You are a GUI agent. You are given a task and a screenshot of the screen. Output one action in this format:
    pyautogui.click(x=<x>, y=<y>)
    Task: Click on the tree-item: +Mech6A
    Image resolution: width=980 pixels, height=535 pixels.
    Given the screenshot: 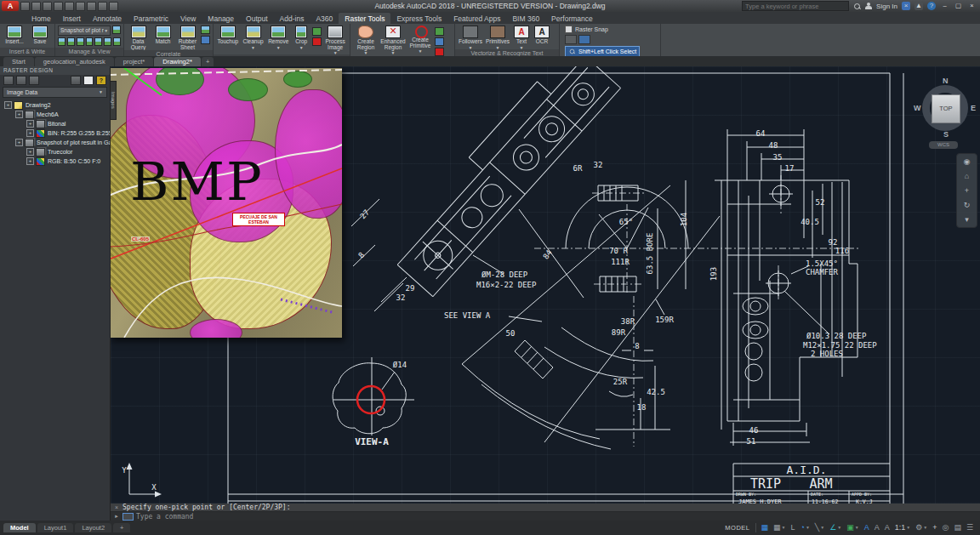 What is the action you would take?
    pyautogui.click(x=54, y=114)
    